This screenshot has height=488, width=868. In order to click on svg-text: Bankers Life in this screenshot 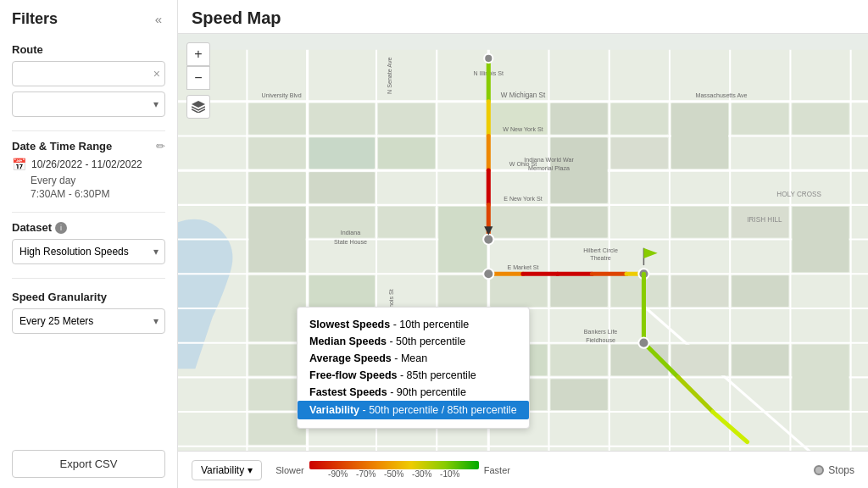, I will do `click(601, 332)`.